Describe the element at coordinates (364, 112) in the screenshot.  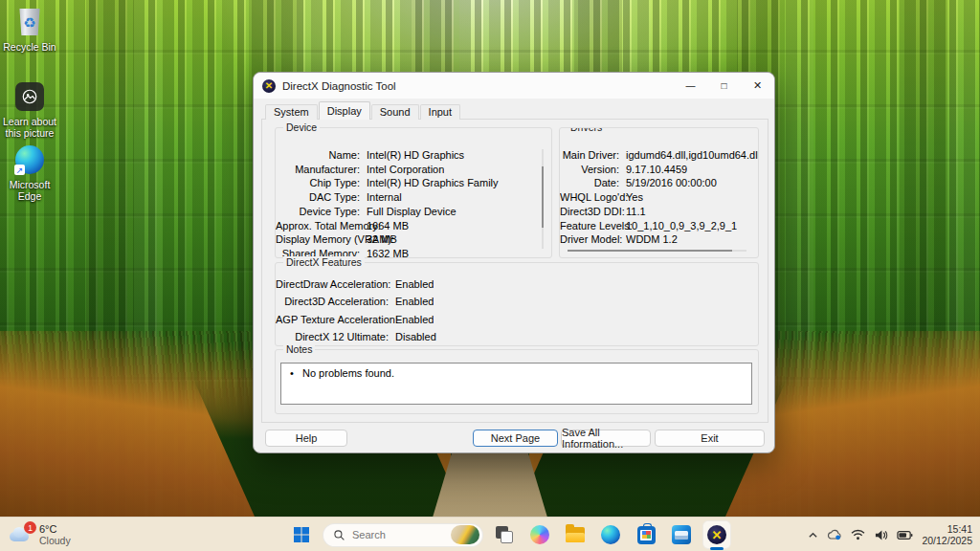
I see `tab-strip: System Display Sound Input` at that location.